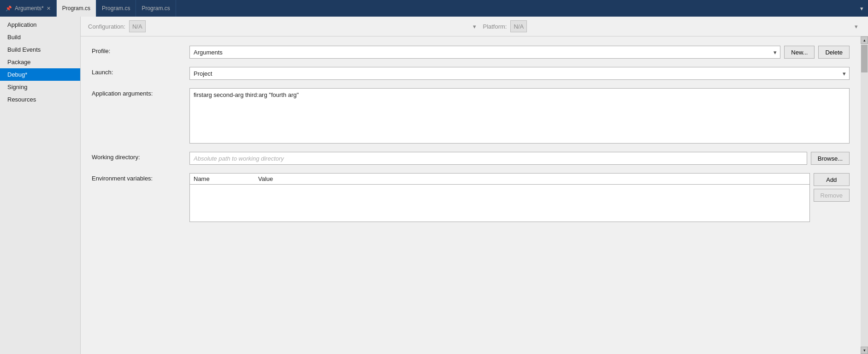 Image resolution: width=868 pixels, height=354 pixels. What do you see at coordinates (865, 40) in the screenshot?
I see `chevron-up-icon: ▴` at bounding box center [865, 40].